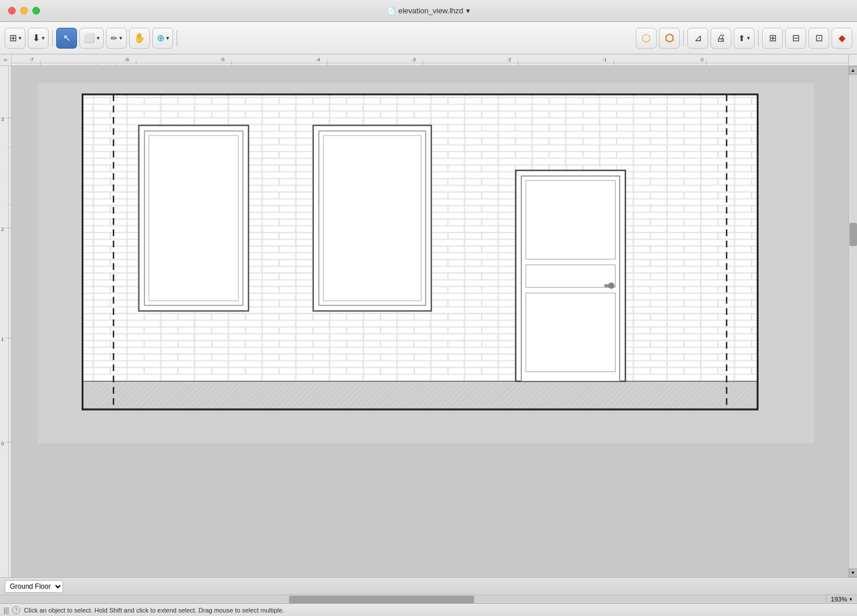 This screenshot has height=616, width=857. I want to click on svg-text: 1, so click(2, 339).